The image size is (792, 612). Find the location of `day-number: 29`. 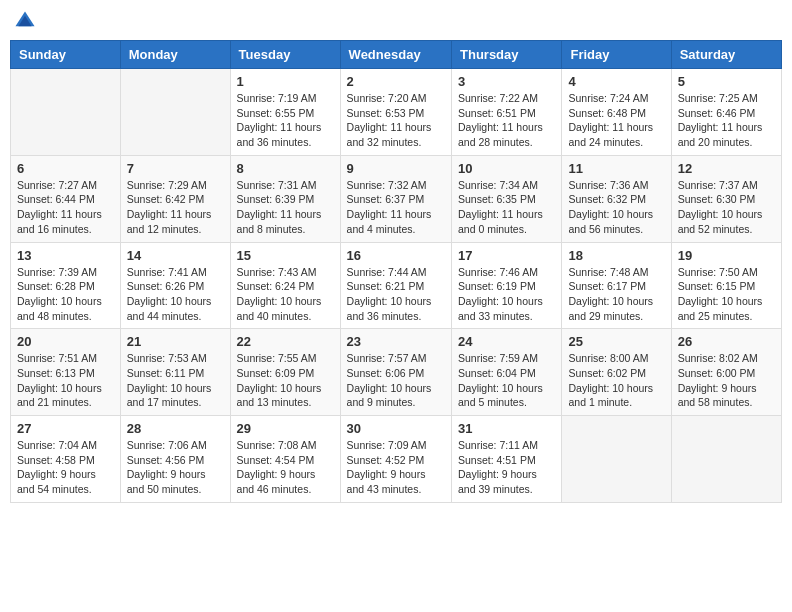

day-number: 29 is located at coordinates (286, 428).